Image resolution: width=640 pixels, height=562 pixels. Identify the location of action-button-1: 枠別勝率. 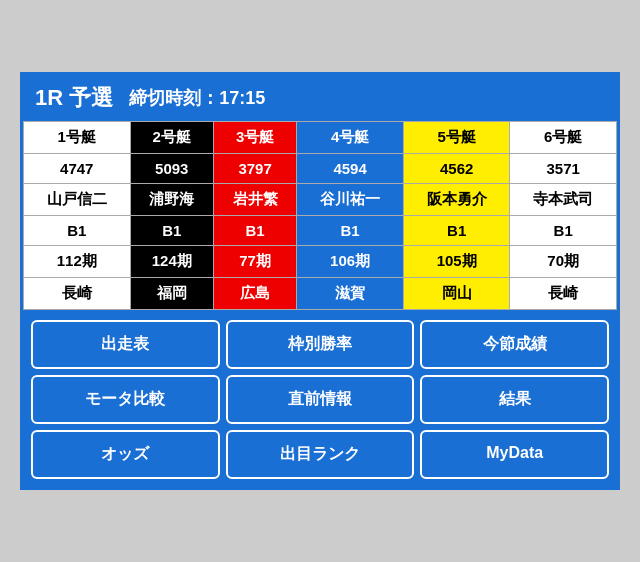
(320, 344).